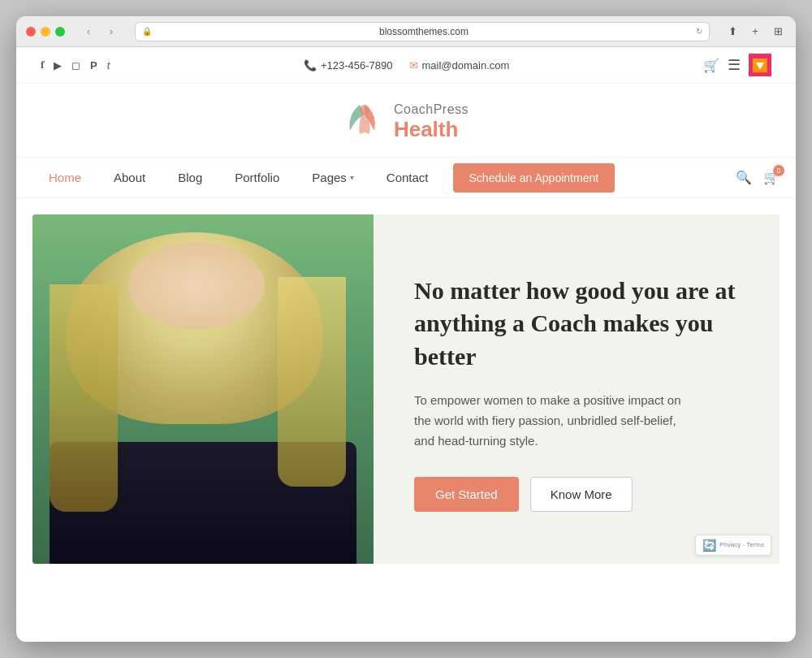 The image size is (812, 658). Describe the element at coordinates (460, 65) in the screenshot. I see `email-contact: ✉ mail@domain.com` at that location.